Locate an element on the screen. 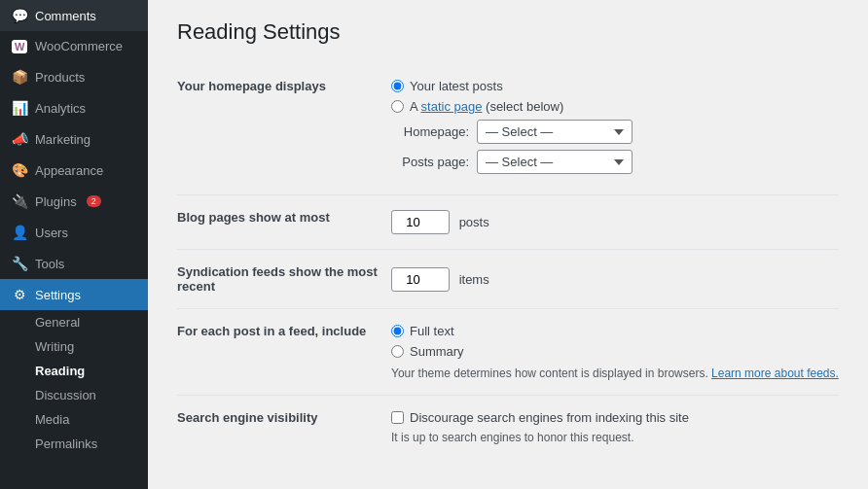 Image resolution: width=868 pixels, height=489 pixels. full-text-radio is located at coordinates (397, 331).